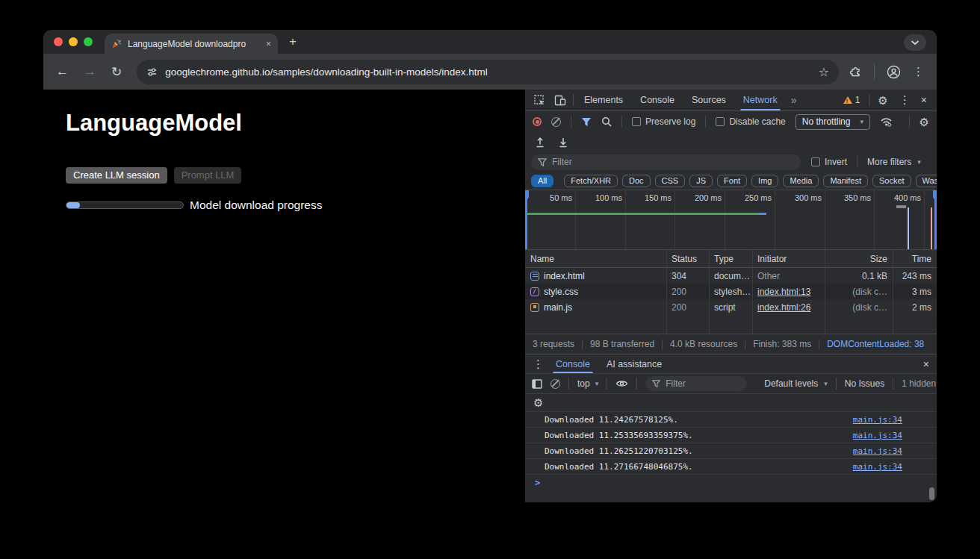 Image resolution: width=980 pixels, height=559 pixels. Describe the element at coordinates (765, 181) in the screenshot. I see `chip-img: Img` at that location.